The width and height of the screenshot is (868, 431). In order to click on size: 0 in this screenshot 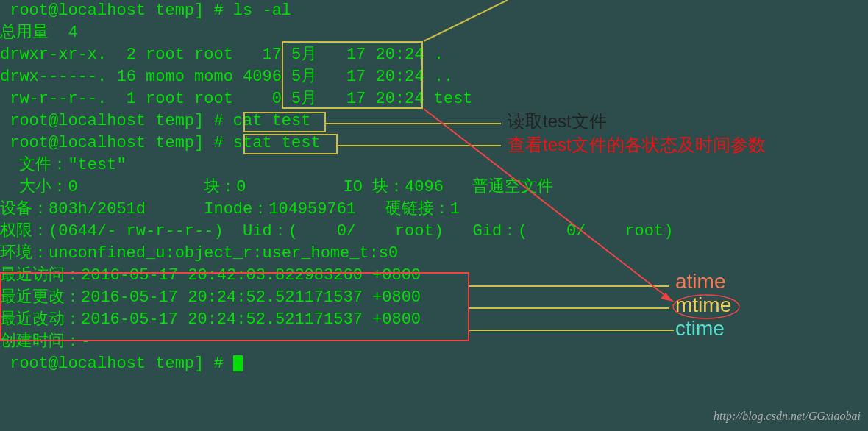, I will do `click(262, 99)`.